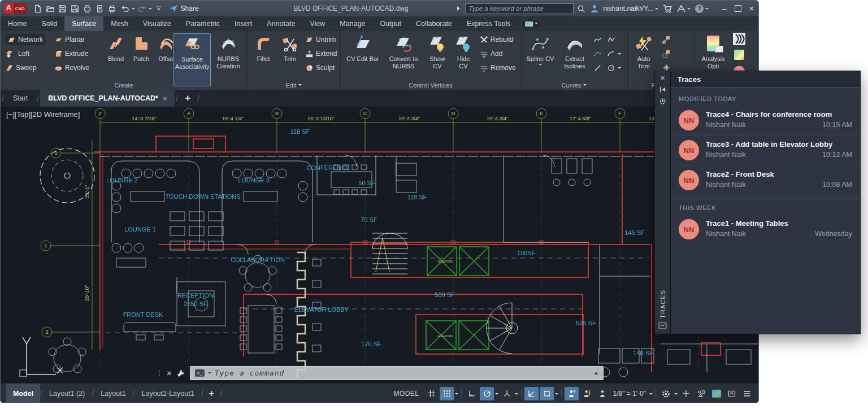 This screenshot has height=410, width=868. What do you see at coordinates (651, 395) in the screenshot?
I see `scale-dropdown-arrow` at bounding box center [651, 395].